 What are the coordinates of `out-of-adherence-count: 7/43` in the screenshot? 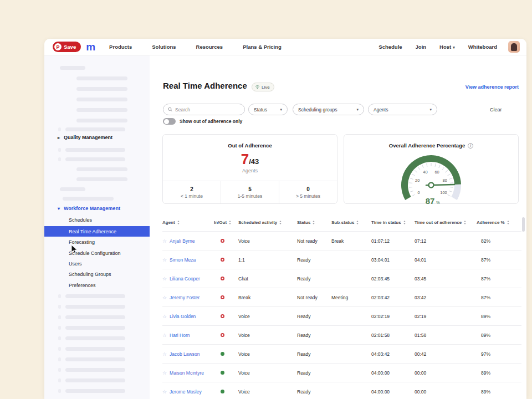 It's located at (250, 160).